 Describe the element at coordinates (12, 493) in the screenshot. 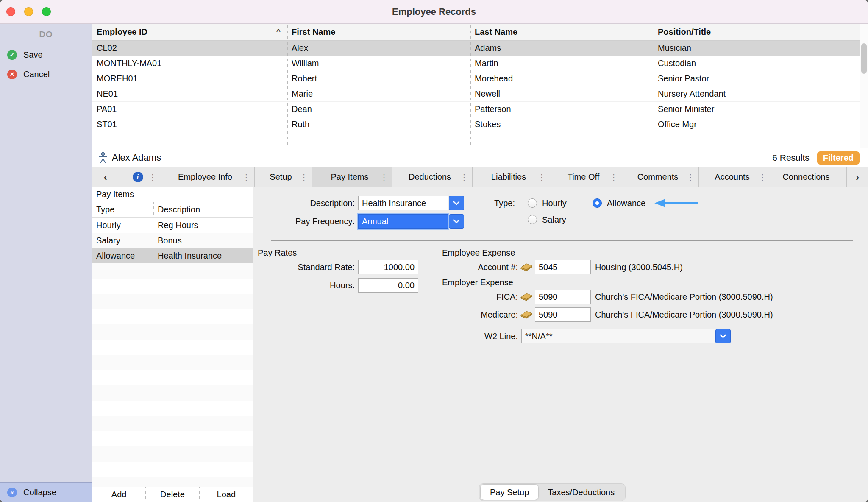

I see `collapse-chevrons-icon: «` at that location.